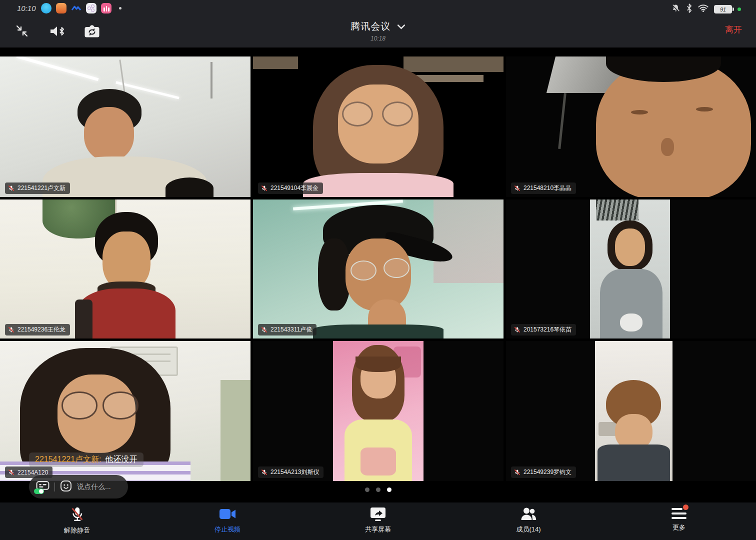  What do you see at coordinates (679, 514) in the screenshot?
I see `more-icon` at bounding box center [679, 514].